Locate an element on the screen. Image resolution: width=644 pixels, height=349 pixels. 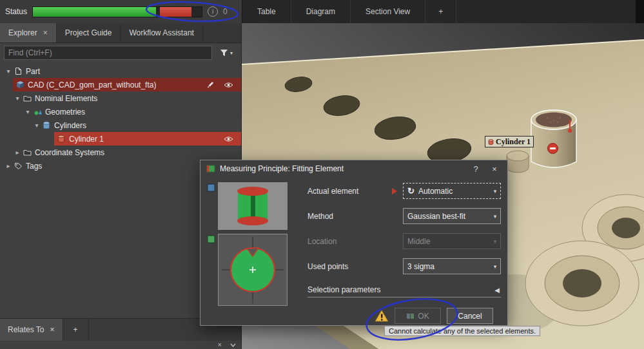
close-button: × is located at coordinates (494, 169).